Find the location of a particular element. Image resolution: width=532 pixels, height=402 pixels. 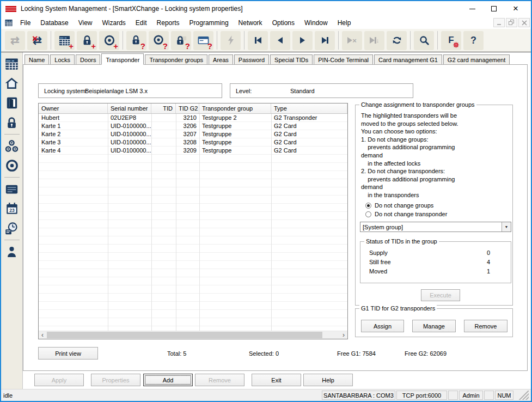

bottom-button-strip: Apply Properties Add Remove Exit Help is located at coordinates (277, 380).